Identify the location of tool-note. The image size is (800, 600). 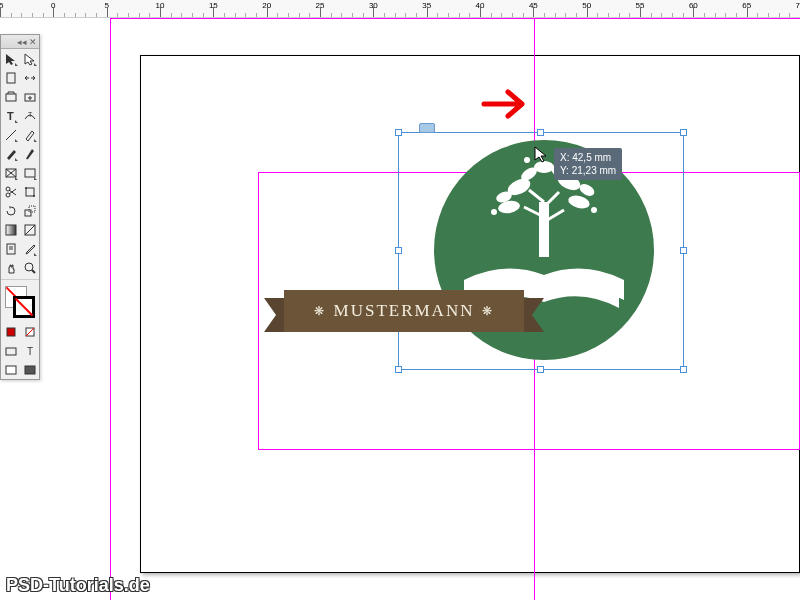
(10, 248).